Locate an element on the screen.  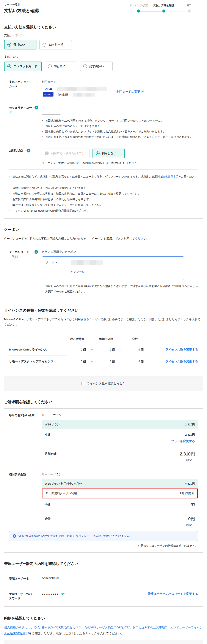
coupon-cancel-button: キャンセル is located at coordinates (77, 272).